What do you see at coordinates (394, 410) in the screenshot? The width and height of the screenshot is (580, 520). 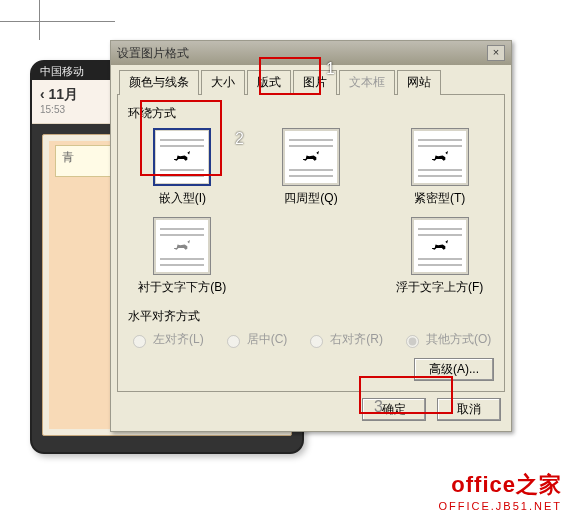 I see `ok-button: 确定` at bounding box center [394, 410].